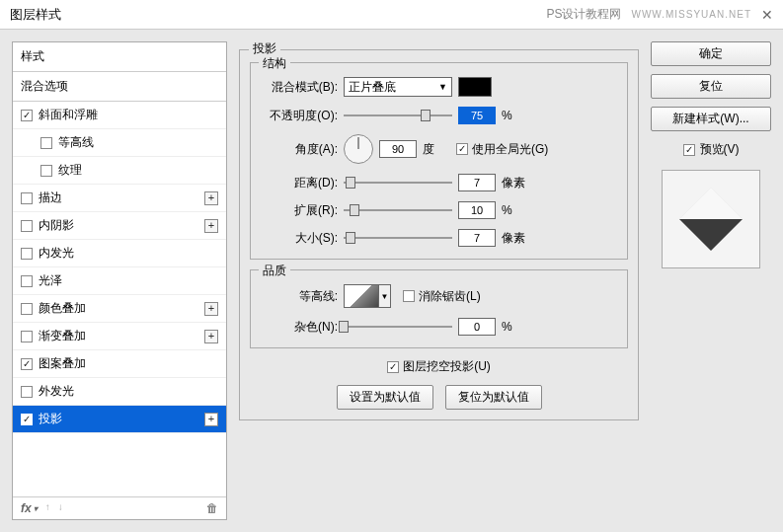  What do you see at coordinates (398, 115) in the screenshot?
I see `opacity-slider` at bounding box center [398, 115].